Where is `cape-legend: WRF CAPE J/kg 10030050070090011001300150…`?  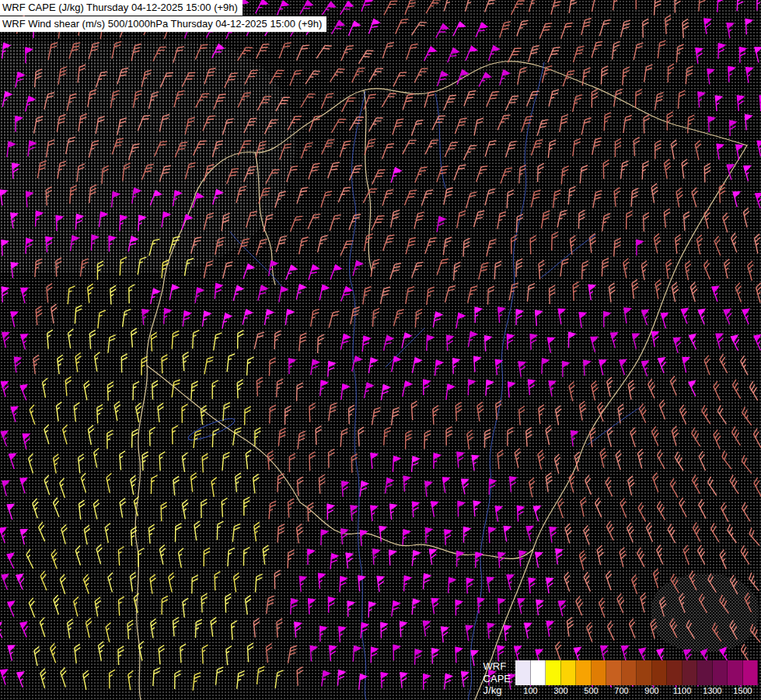 cape-legend: WRF CAPE J/kg 10030050070090011001300150… is located at coordinates (620, 678).